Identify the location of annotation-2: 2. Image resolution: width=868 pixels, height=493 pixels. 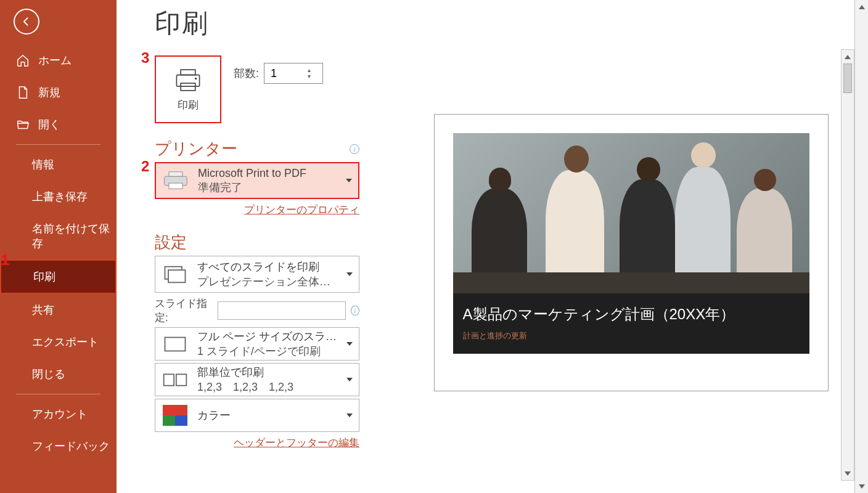
(145, 166).